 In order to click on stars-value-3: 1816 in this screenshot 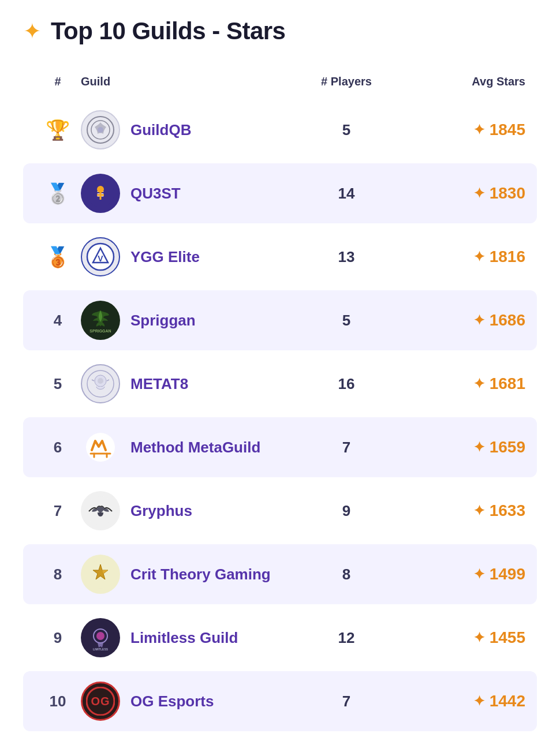, I will do `click(507, 257)`.